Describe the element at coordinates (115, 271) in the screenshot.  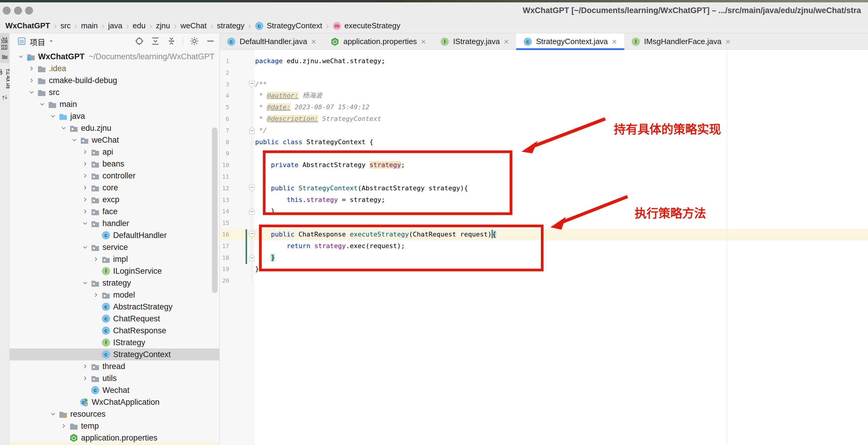
I see `tree-row-ILoginService: IILoginService` at that location.